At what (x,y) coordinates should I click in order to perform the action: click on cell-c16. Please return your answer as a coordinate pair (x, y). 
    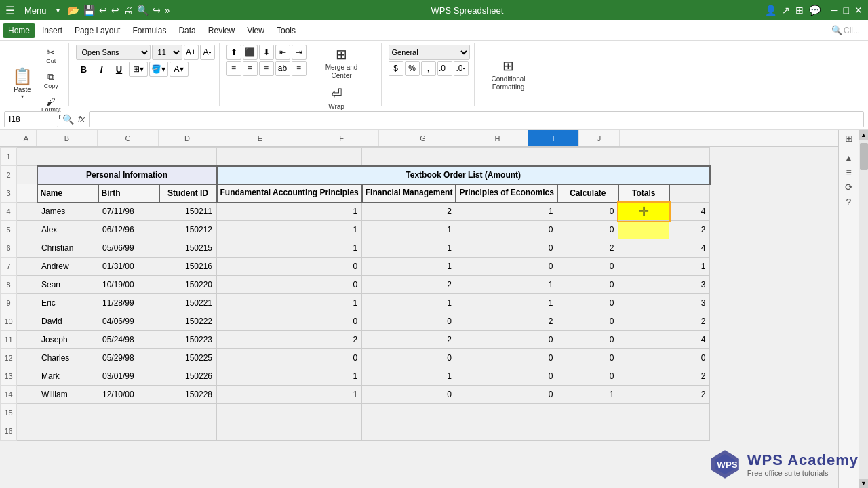
    Looking at the image, I should click on (129, 431).